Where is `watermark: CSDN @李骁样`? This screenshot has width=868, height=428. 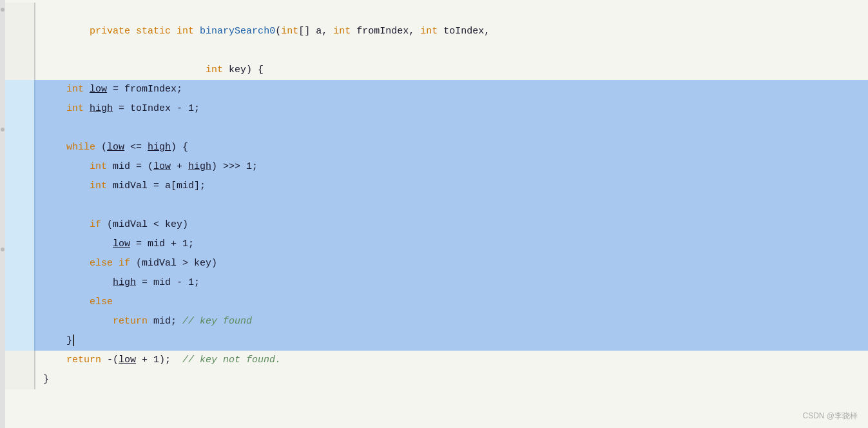
watermark: CSDN @李骁样 is located at coordinates (830, 416).